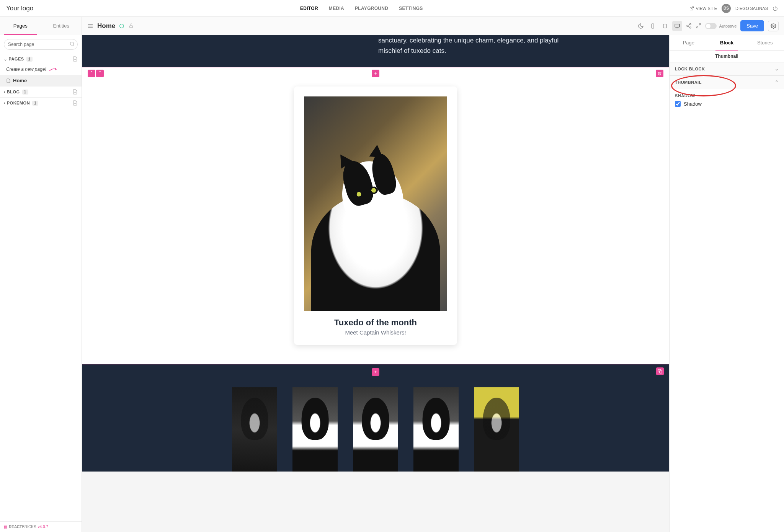  Describe the element at coordinates (41, 103) in the screenshot. I see `tree-section-pokemon: › POKEMON 1` at that location.